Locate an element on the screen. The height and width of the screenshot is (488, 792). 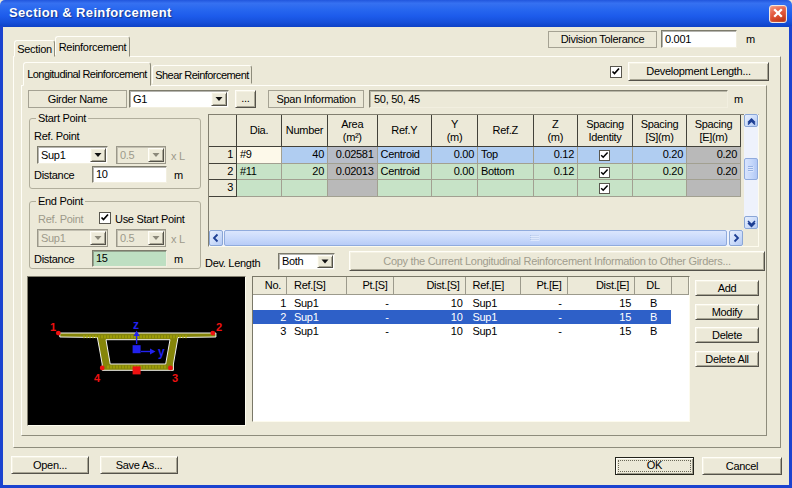
svg-text: 1 is located at coordinates (53, 327).